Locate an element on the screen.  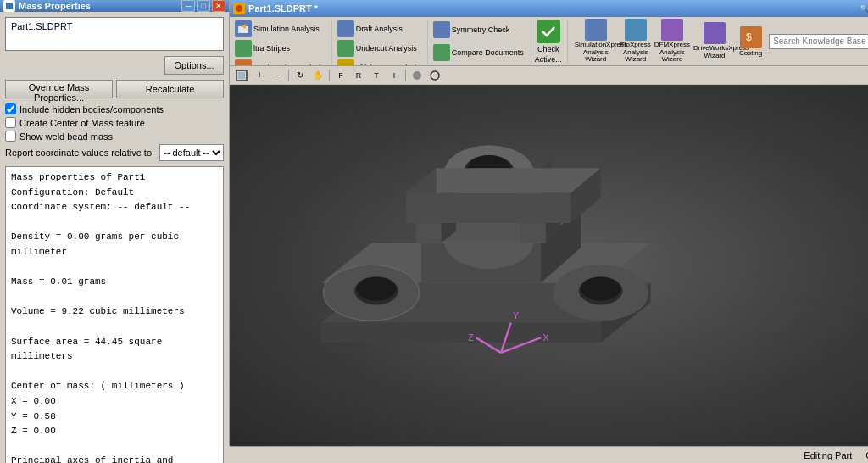
dfmxpress-wizard-btn: DFMXpress Analysis Wizard is located at coordinates (672, 41).